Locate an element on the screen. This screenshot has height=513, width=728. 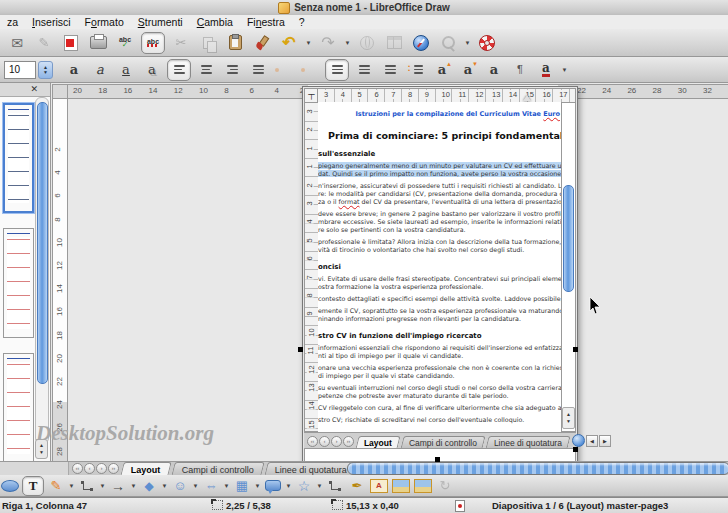
shrink-font-icon: a▼ is located at coordinates (468, 70).